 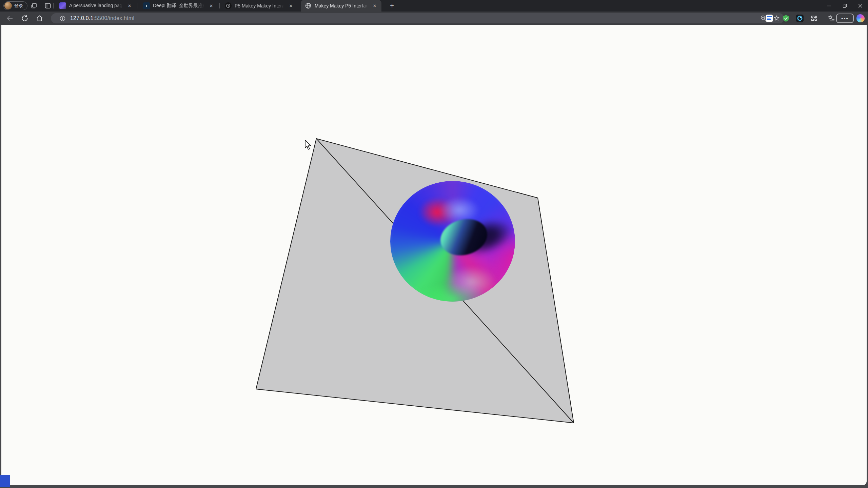 What do you see at coordinates (845, 18) in the screenshot?
I see `settings-menu-button: •••` at bounding box center [845, 18].